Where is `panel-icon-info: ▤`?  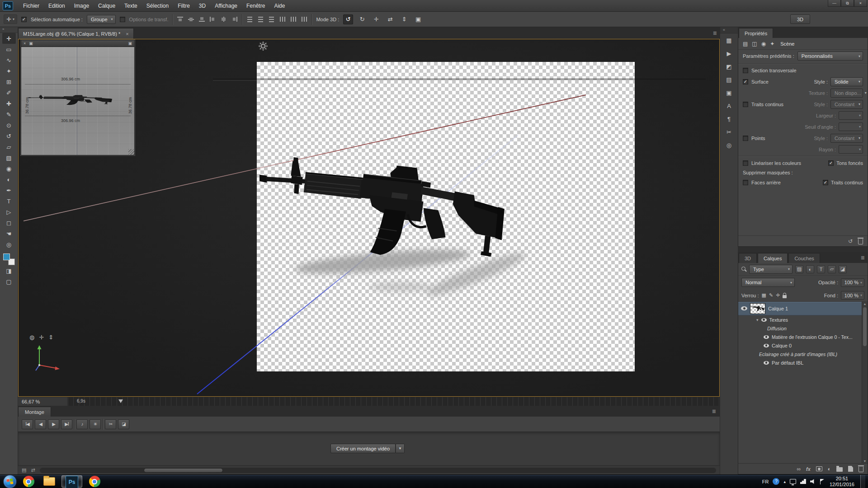
panel-icon-info: ▤ is located at coordinates (729, 80).